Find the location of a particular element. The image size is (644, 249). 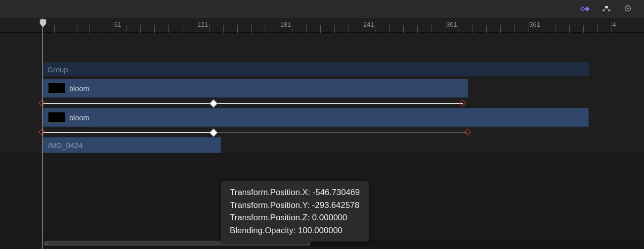

track-img: IMG_0424 is located at coordinates (343, 145).